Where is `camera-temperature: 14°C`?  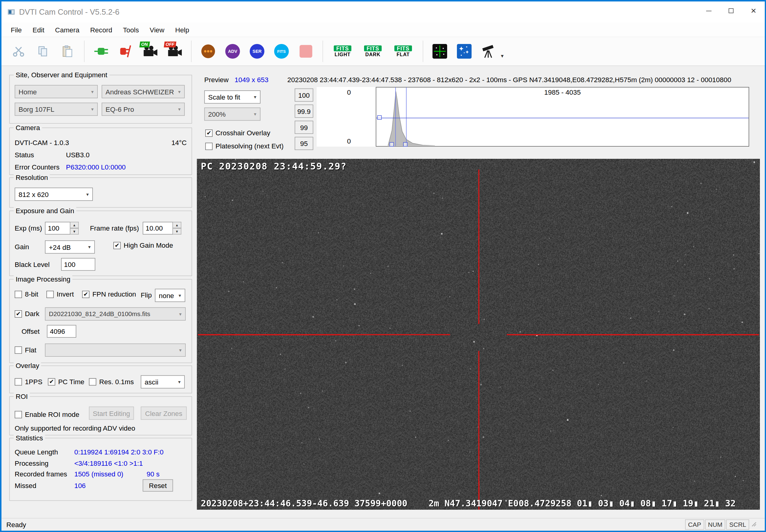
camera-temperature: 14°C is located at coordinates (179, 143).